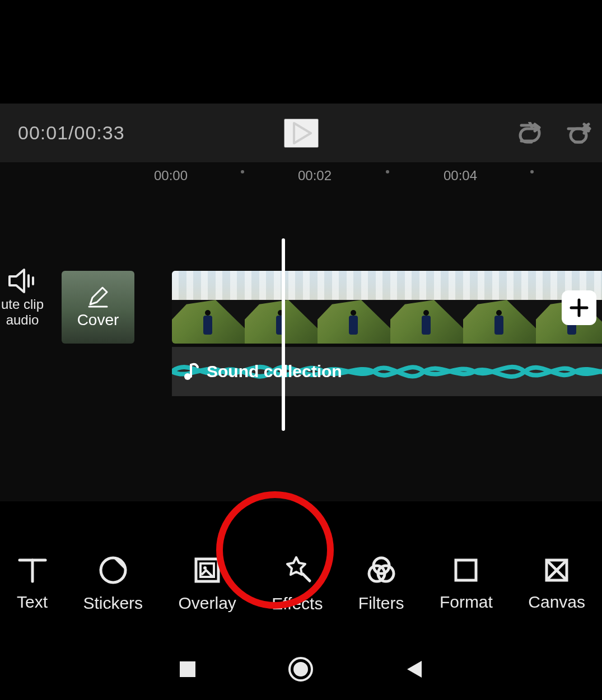 The height and width of the screenshot is (700, 602). Describe the element at coordinates (414, 669) in the screenshot. I see `nav-back-button` at that location.